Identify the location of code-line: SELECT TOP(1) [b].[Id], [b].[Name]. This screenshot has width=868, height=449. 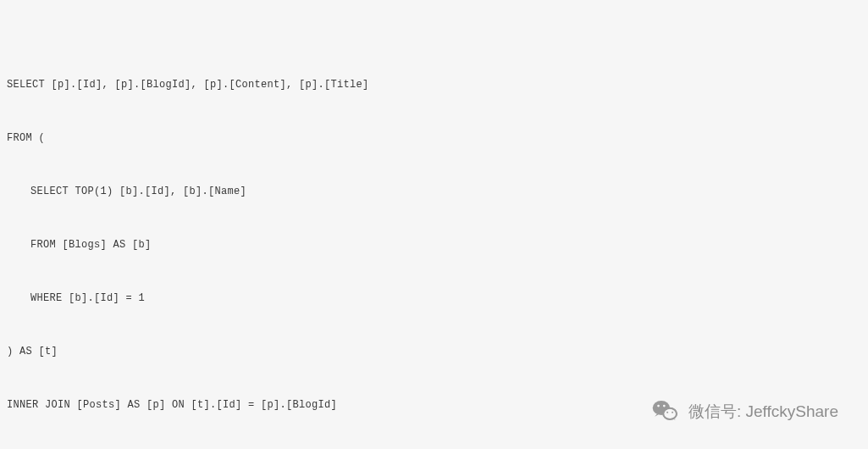
(434, 191).